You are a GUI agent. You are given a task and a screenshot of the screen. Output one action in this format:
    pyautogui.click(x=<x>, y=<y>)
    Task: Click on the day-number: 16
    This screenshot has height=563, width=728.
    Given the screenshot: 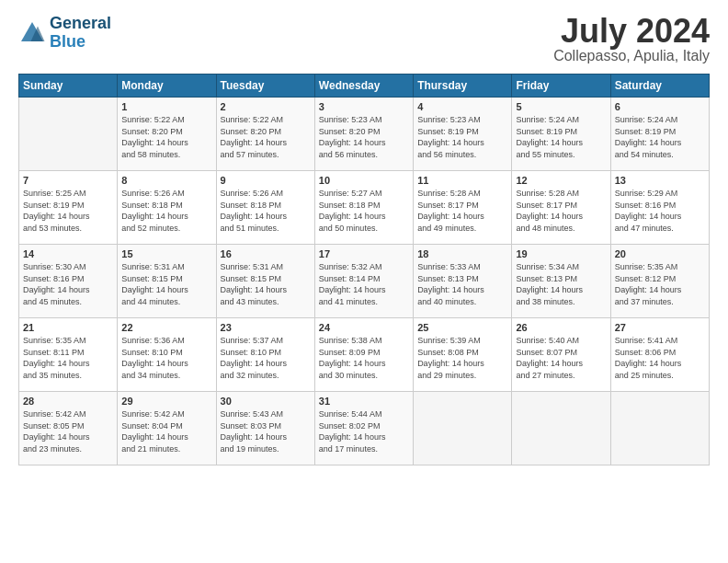 What is the action you would take?
    pyautogui.click(x=266, y=254)
    